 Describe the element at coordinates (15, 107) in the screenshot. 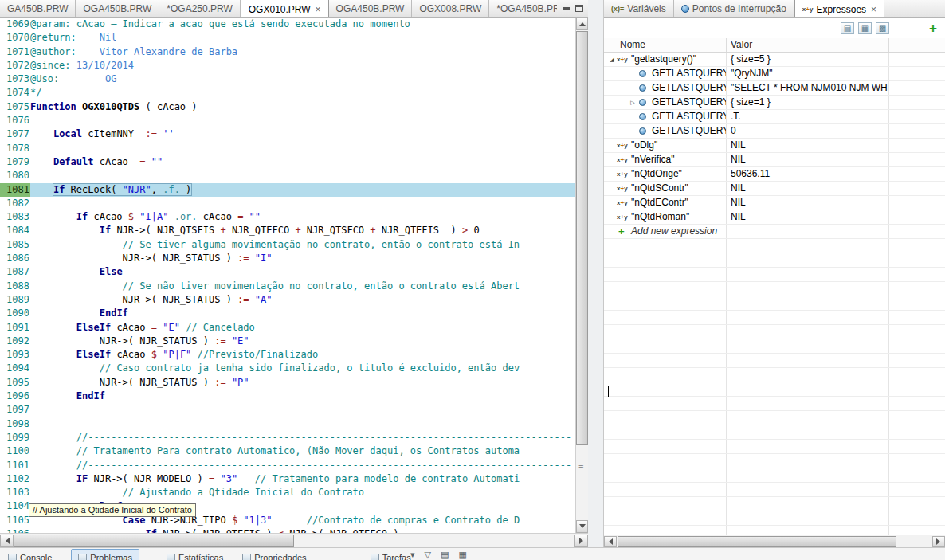

I see `line-number: 1075` at that location.